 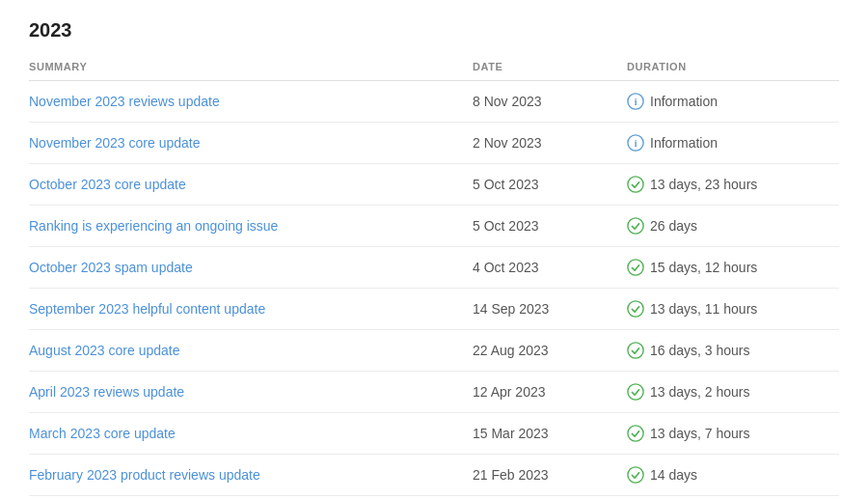 What do you see at coordinates (434, 226) in the screenshot?
I see `table-row: Ranking is experiencing an ongoing issue…` at bounding box center [434, 226].